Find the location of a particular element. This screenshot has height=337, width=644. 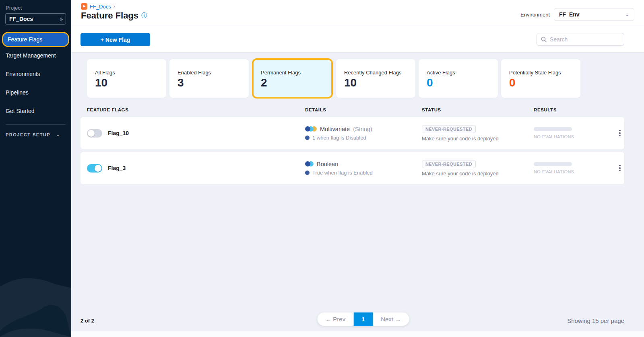

flag-toggle-off is located at coordinates (95, 134).